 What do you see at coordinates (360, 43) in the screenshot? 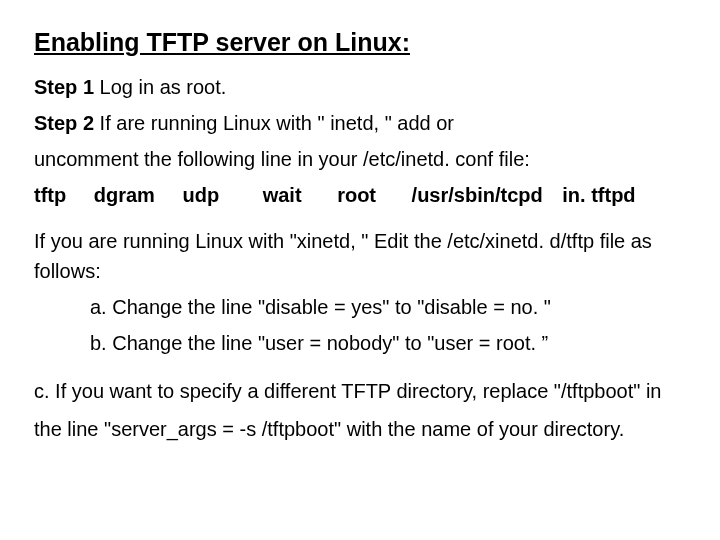
I see `page-title: Enabling TFTP server on Linux:` at bounding box center [360, 43].